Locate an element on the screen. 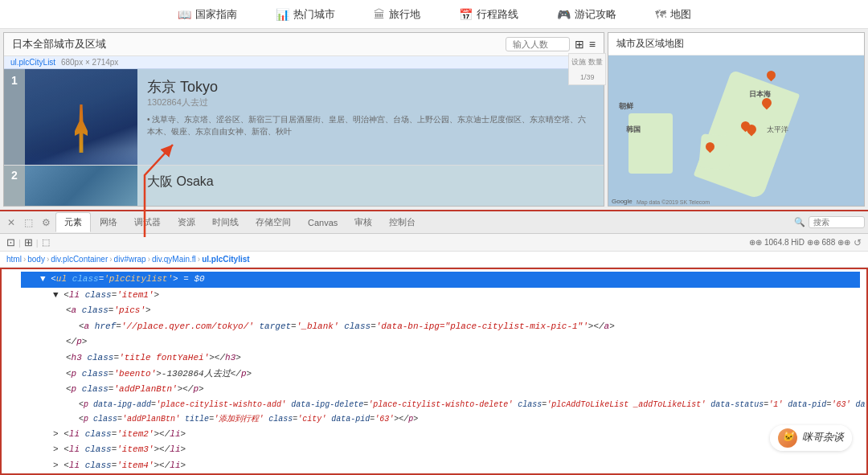  nav-item-travel-notes: 🎮 游记攻略 is located at coordinates (587, 14).